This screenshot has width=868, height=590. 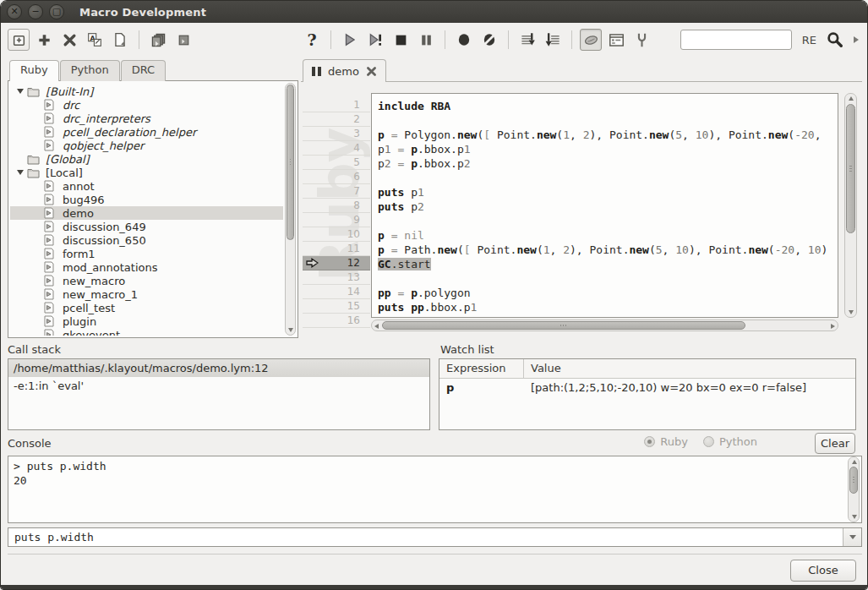 What do you see at coordinates (336, 134) in the screenshot?
I see `gutter-line-3: 3` at bounding box center [336, 134].